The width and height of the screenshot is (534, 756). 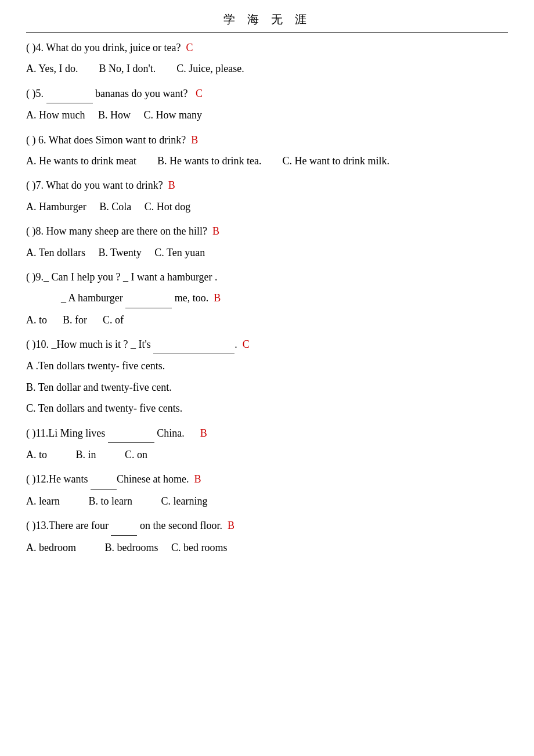 What do you see at coordinates (267, 548) in the screenshot?
I see `q13-options: A. bedroom B. bedrooms C. bed rooms` at bounding box center [267, 548].